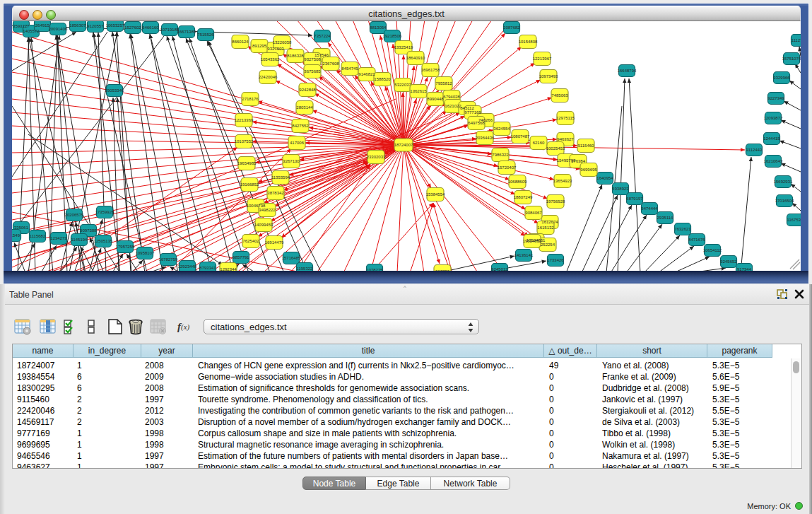  What do you see at coordinates (548, 76) in the screenshot?
I see `svg-text: 10973493` at bounding box center [548, 76].